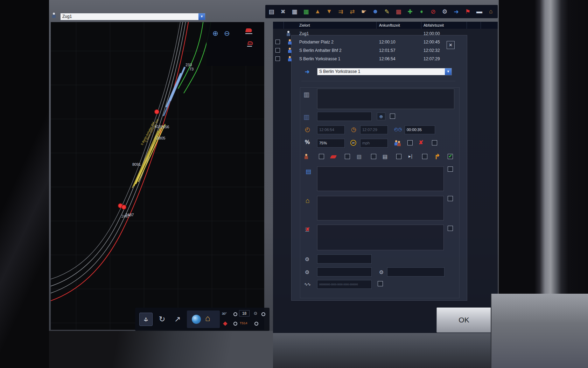 This screenshot has width=588, height=368. Describe the element at coordinates (384, 71) in the screenshot. I see `destination-dropdown: S Berlin Yorkstrasse 1 ▼` at that location.